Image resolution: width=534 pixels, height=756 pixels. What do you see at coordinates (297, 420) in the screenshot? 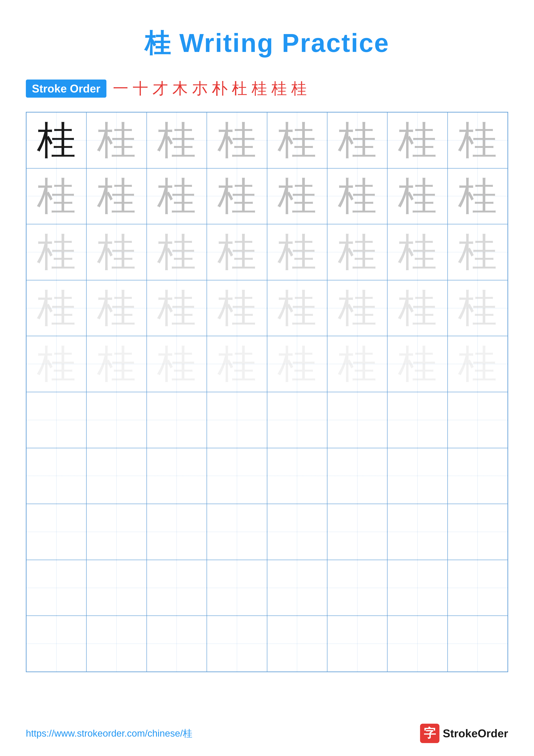
I see `grid-cell-r6c5` at bounding box center [297, 420].